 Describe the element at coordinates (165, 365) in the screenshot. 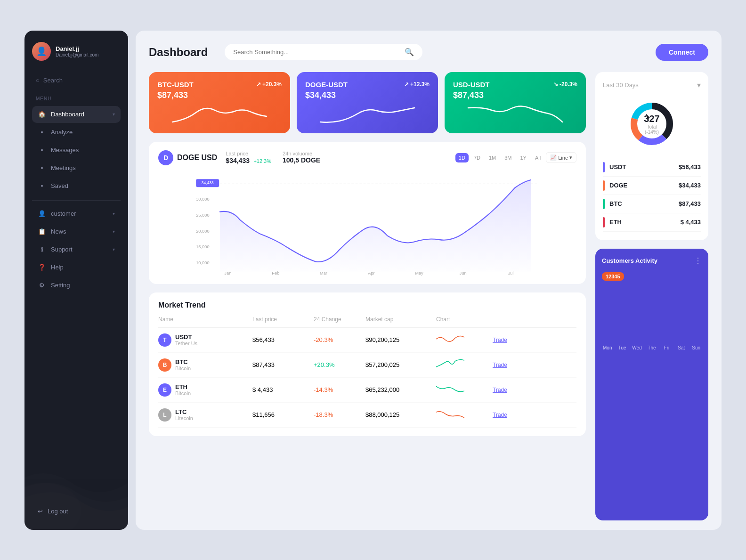

I see `btc-icon: B` at that location.